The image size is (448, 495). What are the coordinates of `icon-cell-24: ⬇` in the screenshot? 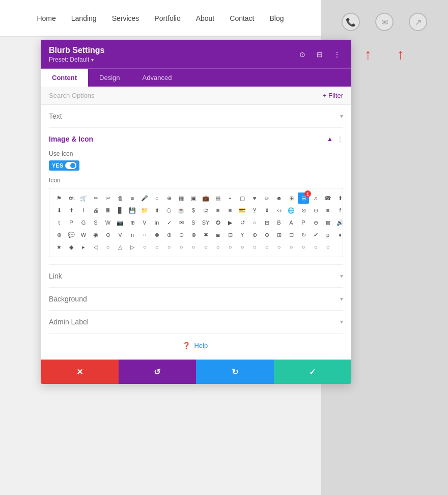 It's located at (59, 210).